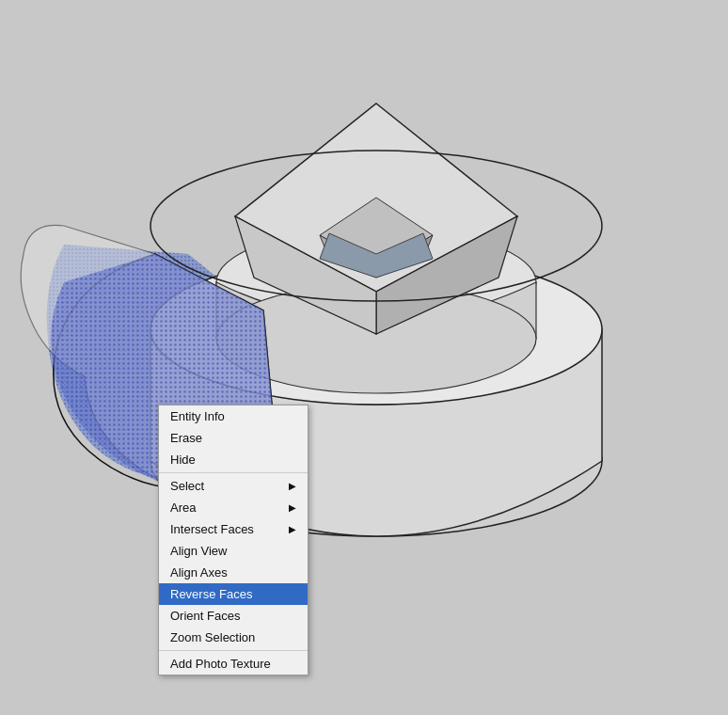 The image size is (728, 715). Describe the element at coordinates (233, 472) in the screenshot. I see `menu-separator-hide` at that location.